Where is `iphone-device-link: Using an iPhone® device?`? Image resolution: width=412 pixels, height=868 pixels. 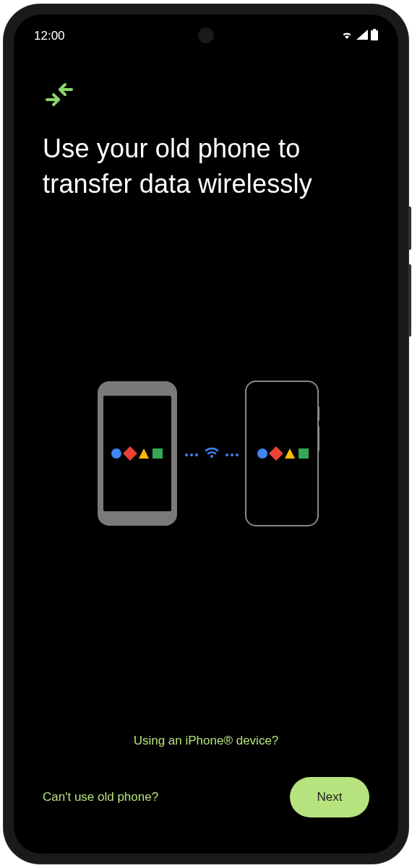 iphone-device-link: Using an iPhone® device? is located at coordinates (206, 748).